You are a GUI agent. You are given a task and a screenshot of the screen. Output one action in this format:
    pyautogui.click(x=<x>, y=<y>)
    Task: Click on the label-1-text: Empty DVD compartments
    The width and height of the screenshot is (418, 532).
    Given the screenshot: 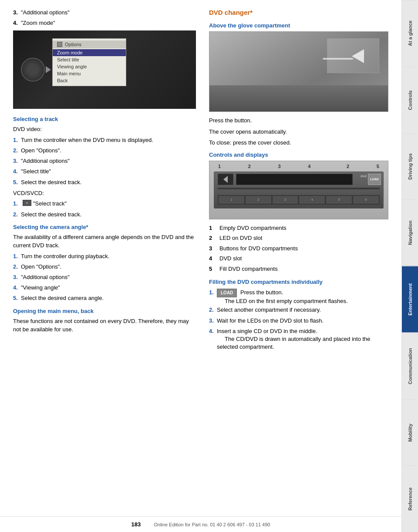 What is the action you would take?
    pyautogui.click(x=253, y=228)
    